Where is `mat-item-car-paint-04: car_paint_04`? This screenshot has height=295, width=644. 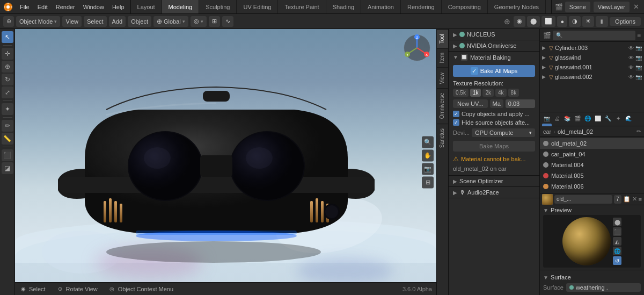
mat-item-car-paint-04: car_paint_04 is located at coordinates (592, 154).